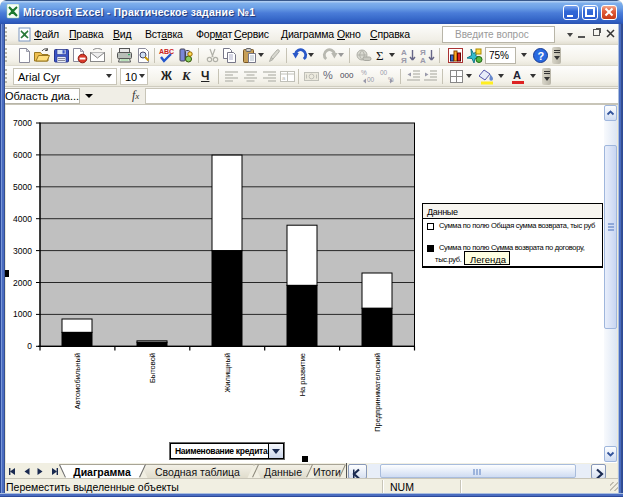 This screenshot has width=623, height=497. Describe the element at coordinates (22, 251) in the screenshot. I see `svg-text: 3000` at that location.